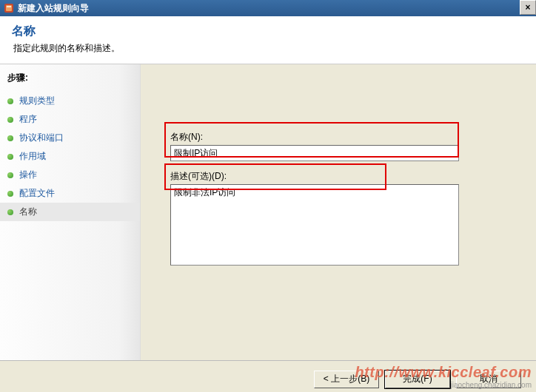  Describe the element at coordinates (33, 157) in the screenshot. I see `step-label: 作用域` at that location.